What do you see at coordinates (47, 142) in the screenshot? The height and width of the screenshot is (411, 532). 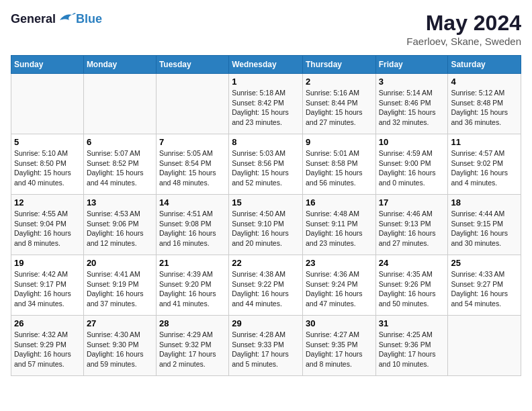 I see `day-number: 5` at bounding box center [47, 142].